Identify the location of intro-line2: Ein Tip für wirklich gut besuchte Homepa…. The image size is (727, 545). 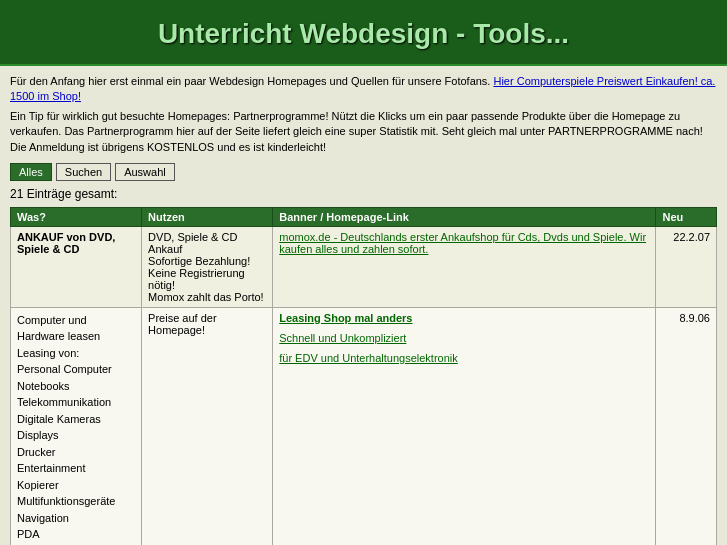
(364, 132).